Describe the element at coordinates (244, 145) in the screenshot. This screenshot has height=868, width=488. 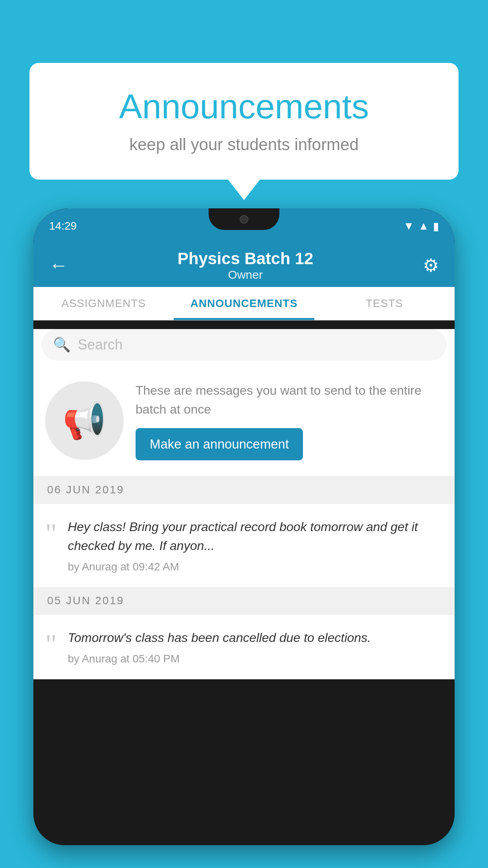
I see `speech-bubble-subtitle: keep all your students informed` at that location.